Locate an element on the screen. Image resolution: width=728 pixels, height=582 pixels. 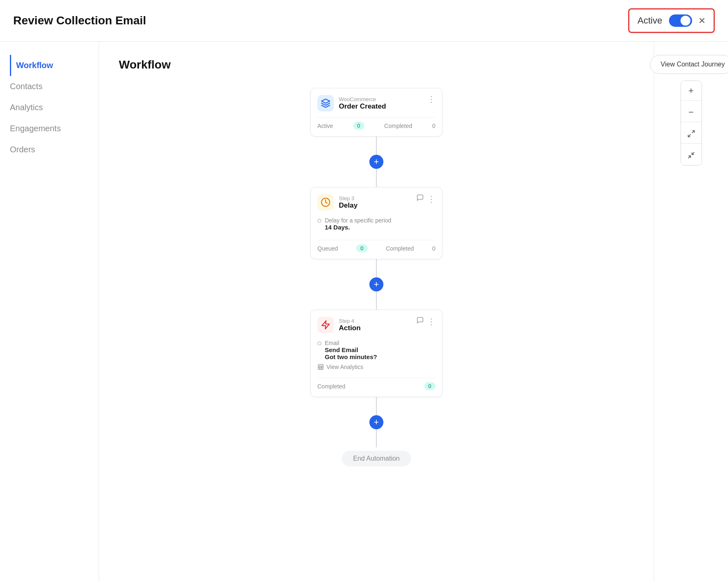
action-card-menu: ⋮ is located at coordinates (426, 321).